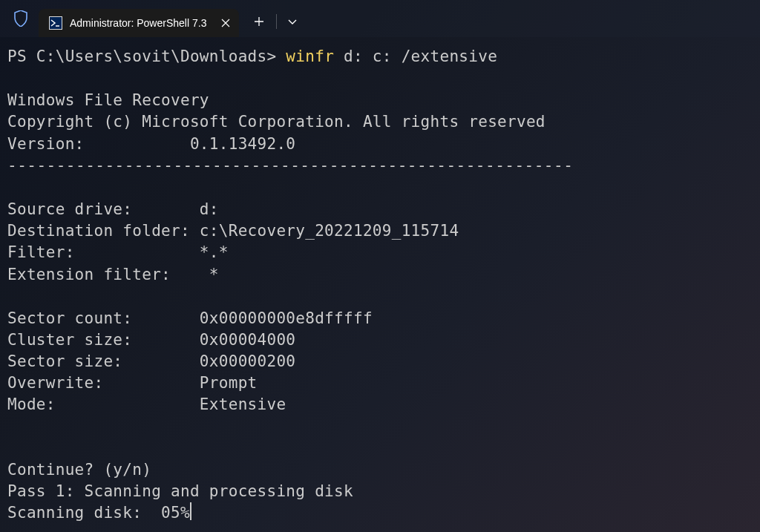  What do you see at coordinates (180, 491) in the screenshot?
I see `pass-line: Pass 1: Scanning and processing disk` at bounding box center [180, 491].